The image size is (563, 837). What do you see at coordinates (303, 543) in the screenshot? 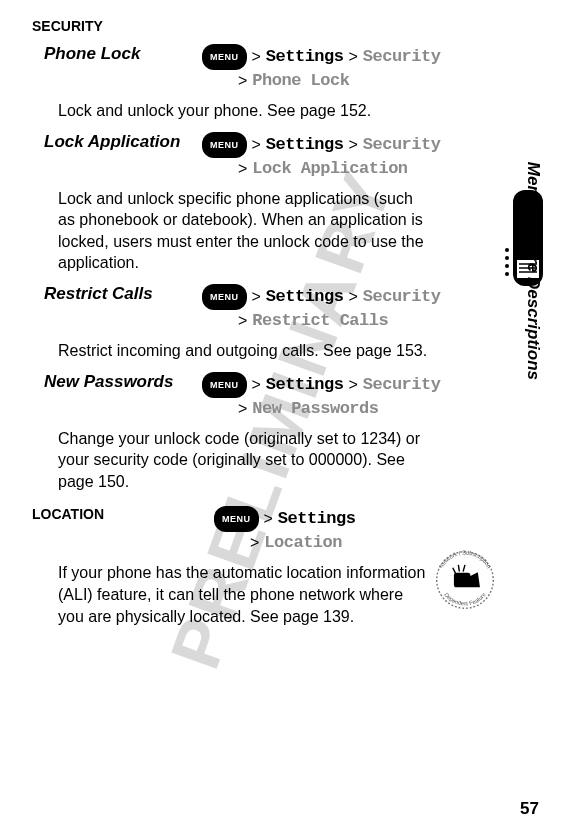
I see `path-location: Location` at bounding box center [303, 543].